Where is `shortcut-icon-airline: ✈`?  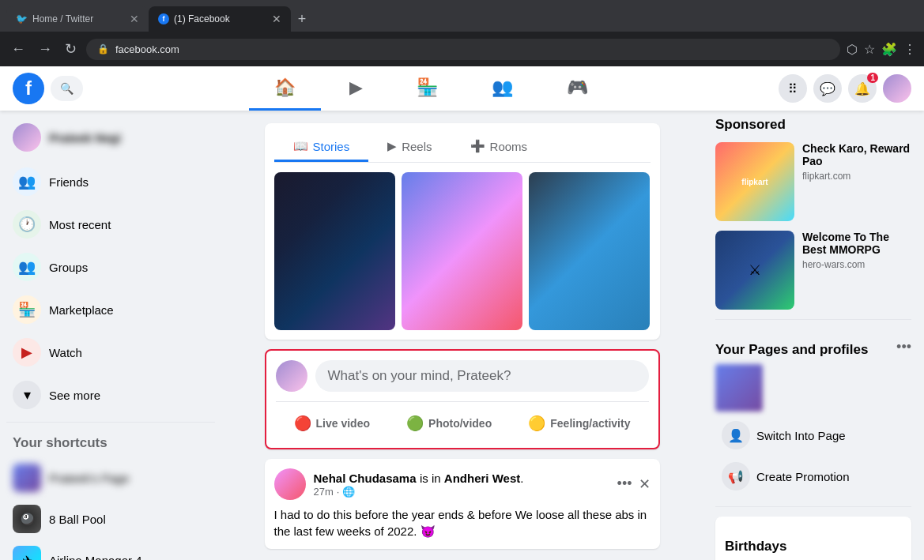
shortcut-icon-airline: ✈ is located at coordinates (27, 553).